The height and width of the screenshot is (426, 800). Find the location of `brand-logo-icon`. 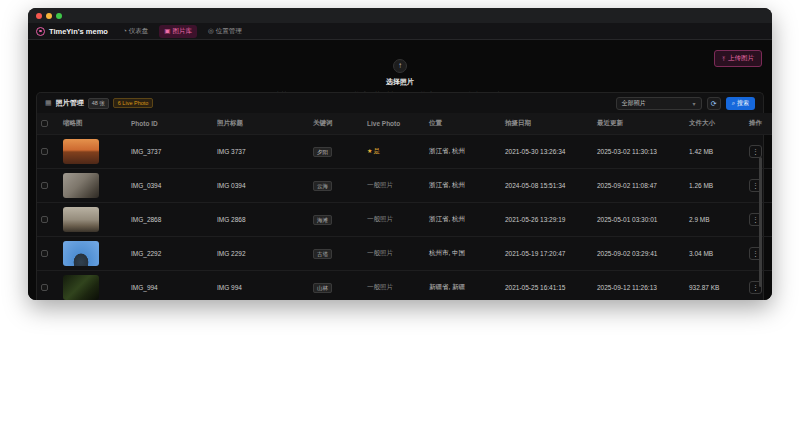

brand-logo-icon is located at coordinates (40, 32).